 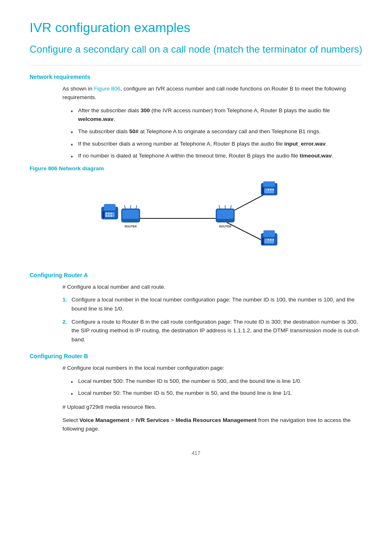 I want to click on divider, so click(x=196, y=65).